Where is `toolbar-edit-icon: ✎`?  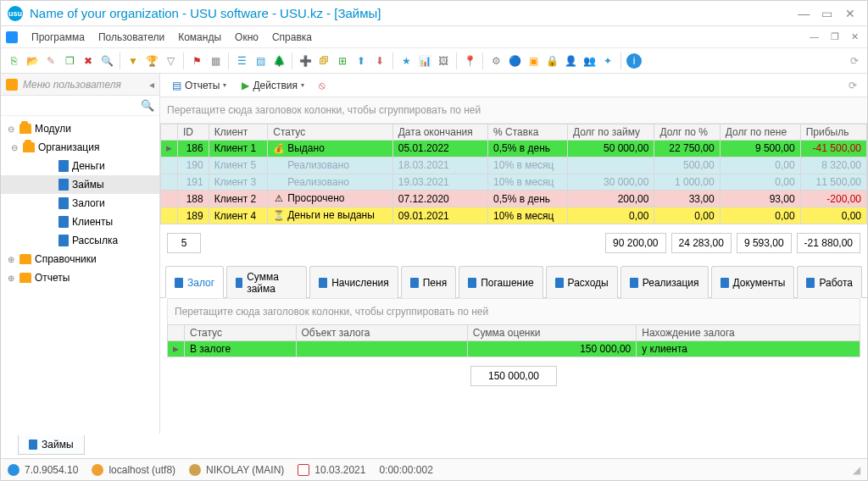
toolbar-edit-icon: ✎ is located at coordinates (51, 61).